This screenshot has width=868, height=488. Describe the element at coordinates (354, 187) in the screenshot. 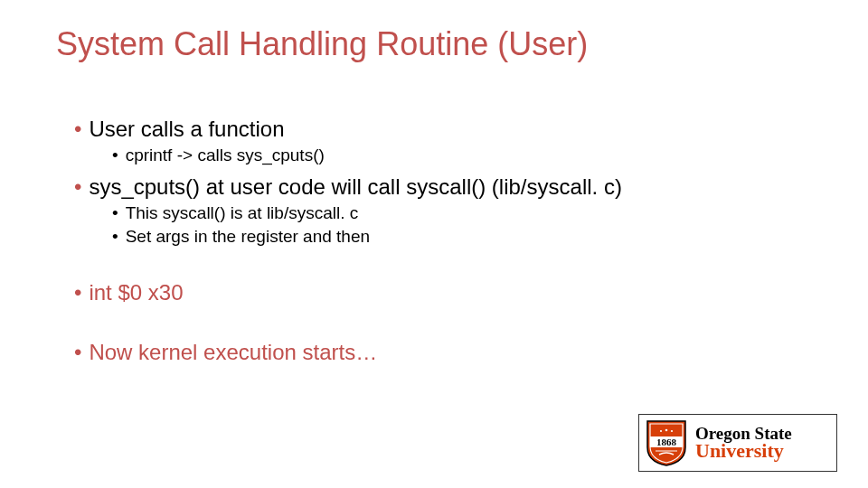

I see `bullet-text: sys_cputs() at user code will call sysca…` at that location.